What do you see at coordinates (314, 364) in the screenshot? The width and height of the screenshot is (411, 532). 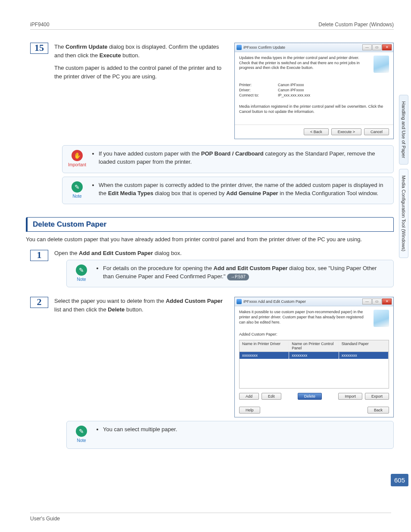 I see `custom-paper-table: Name in Printer Driver Name on Printer C…` at bounding box center [314, 364].